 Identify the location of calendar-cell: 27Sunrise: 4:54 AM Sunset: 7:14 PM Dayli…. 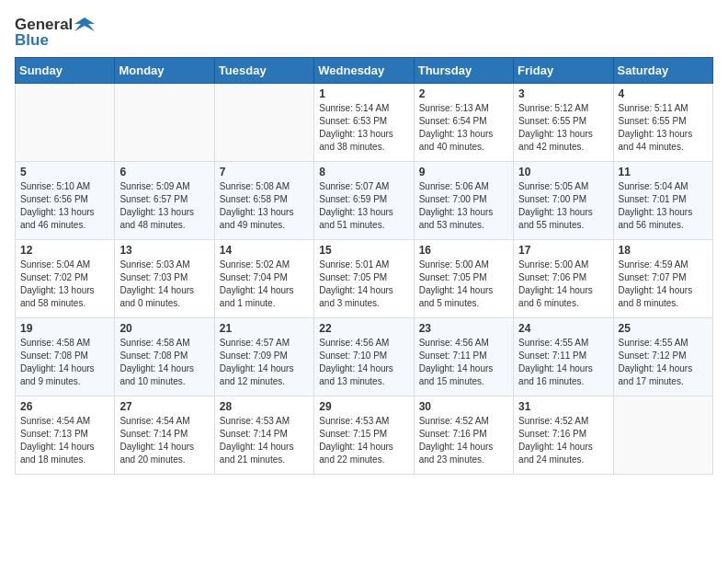
(165, 436).